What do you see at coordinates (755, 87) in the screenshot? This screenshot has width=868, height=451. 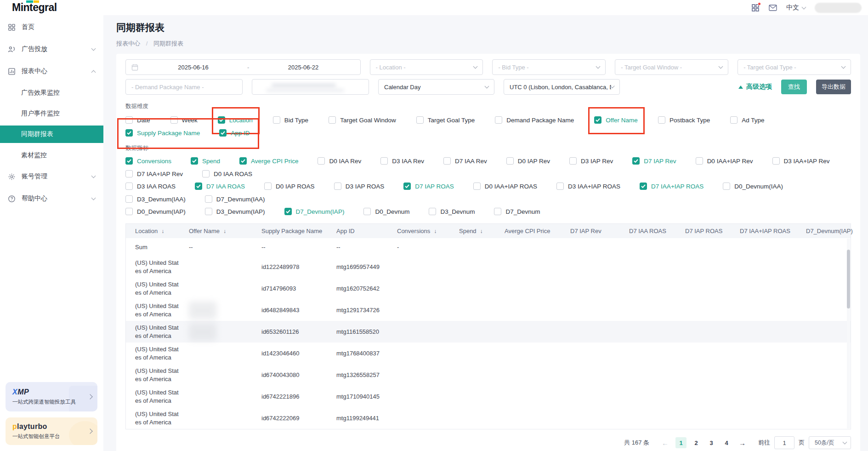 I see `advanced-options-toggle: 高级选项` at bounding box center [755, 87].